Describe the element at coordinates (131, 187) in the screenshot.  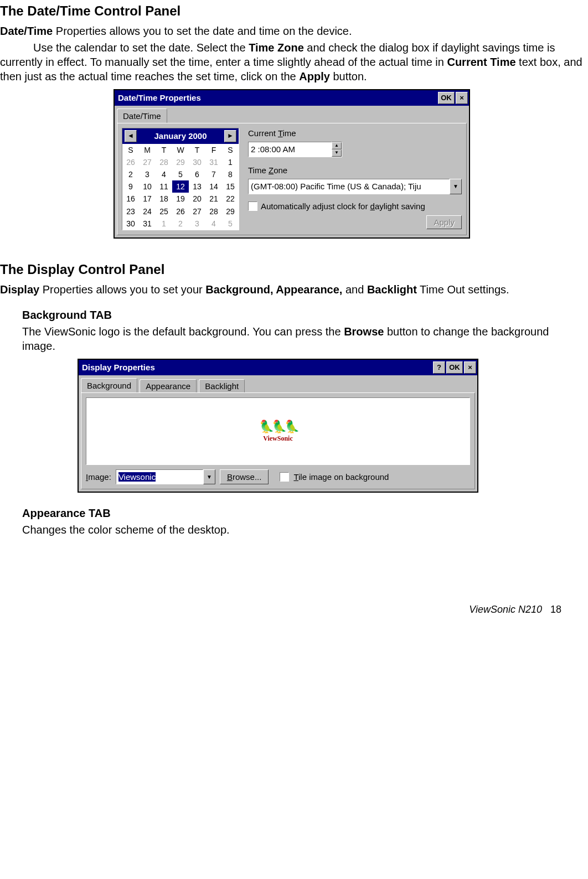
I see `calendar-day: 9` at that location.